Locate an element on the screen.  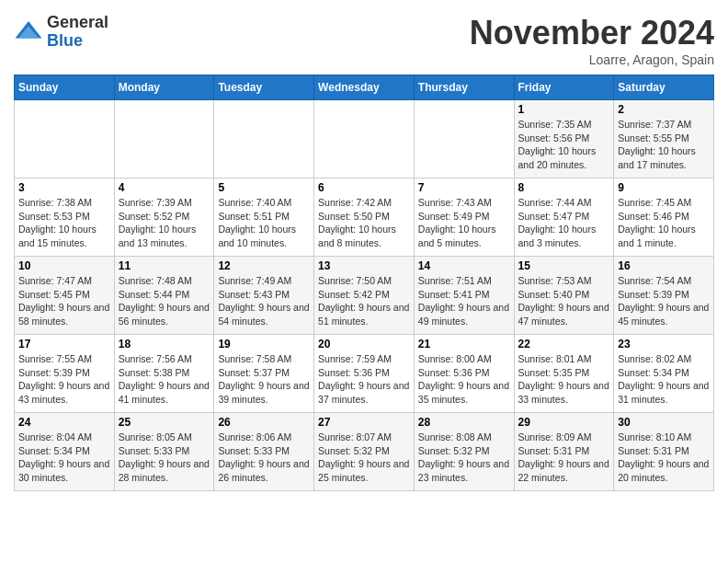
day-info: Sunrise: 7:56 AM Sunset: 5:38 PM Dayligh… is located at coordinates (165, 379).